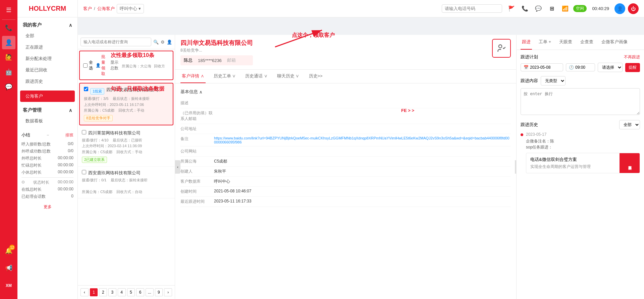 This screenshot has width=644, height=299. Describe the element at coordinates (126, 183) in the screenshot. I see `customer-item-3: 西安鹿玖网络科技有限公司 接通/拨打：0/1 最后状态：振铃未接听 所属公海：C…` at that location.